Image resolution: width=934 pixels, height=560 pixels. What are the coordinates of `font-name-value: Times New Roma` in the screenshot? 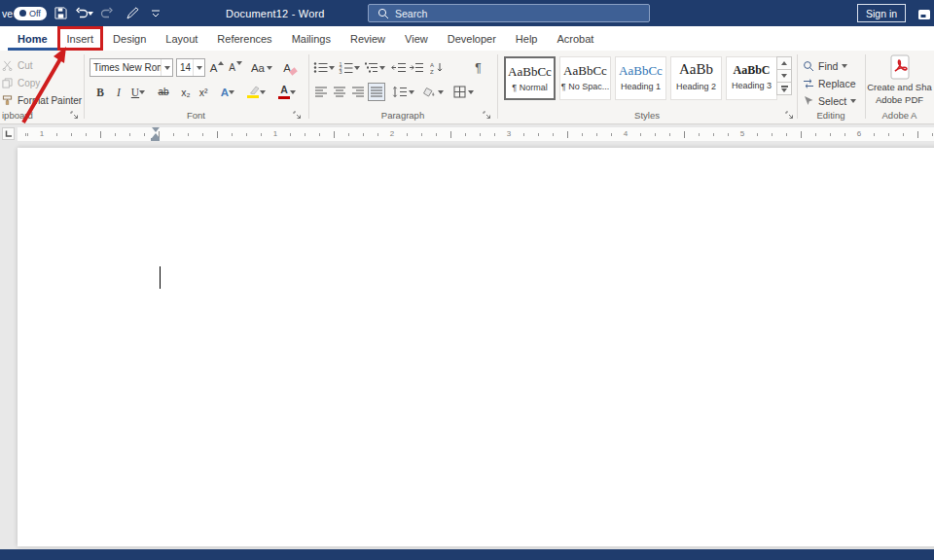 It's located at (126, 68).